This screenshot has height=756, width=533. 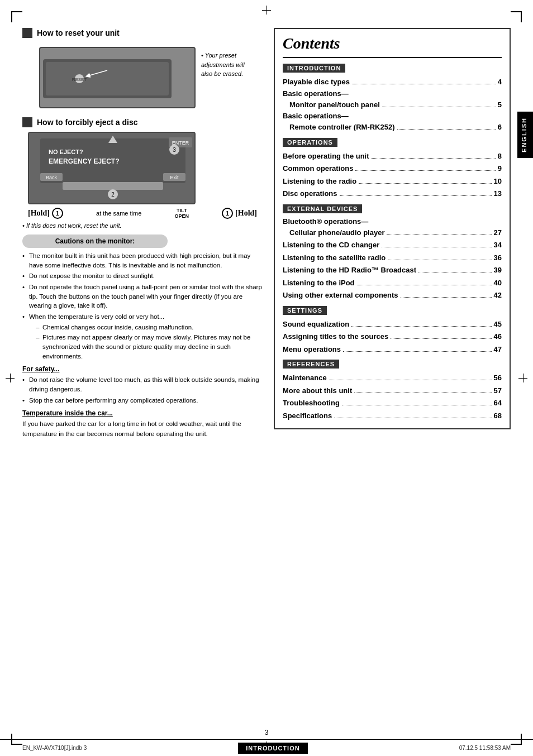 I want to click on hold-label-right: 1 [Hold], so click(x=239, y=213).